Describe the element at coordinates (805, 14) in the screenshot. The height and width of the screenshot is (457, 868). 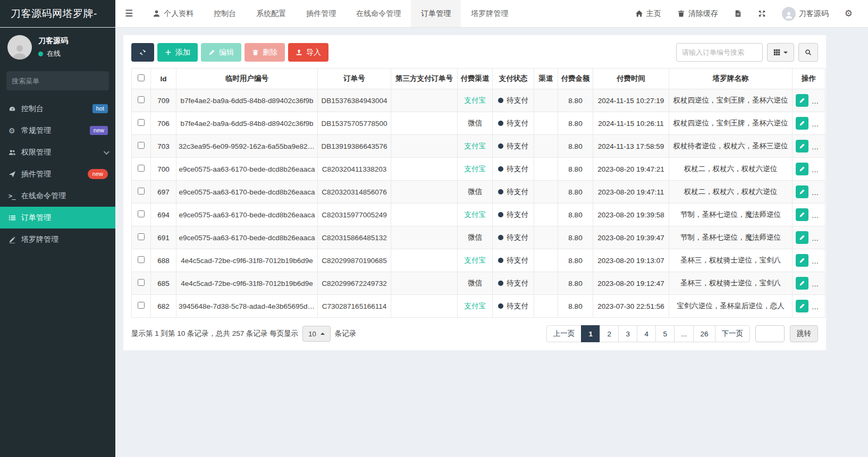
I see `user-menu: 刀客源码` at that location.